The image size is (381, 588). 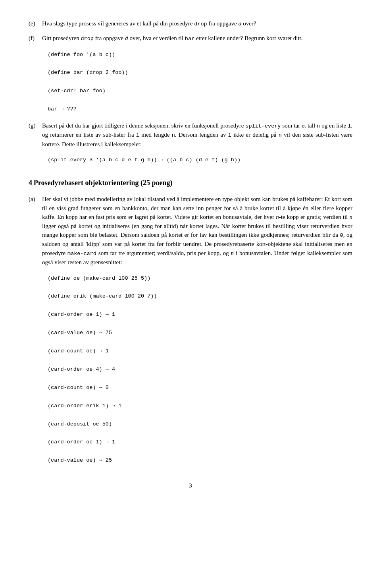 What do you see at coordinates (200, 351) in the screenshot?
I see `code-4a-line-9: (card-count oe) → 1` at bounding box center [200, 351].